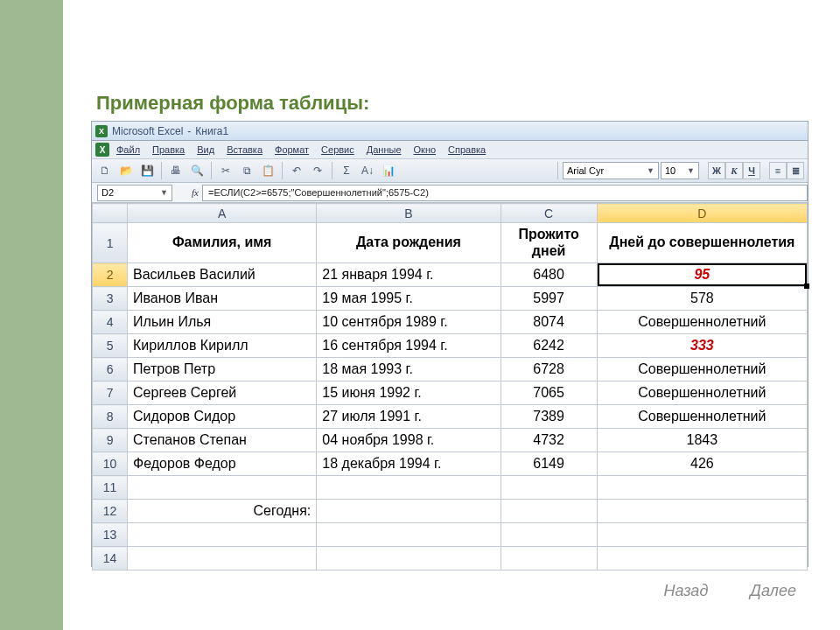 This screenshot has width=840, height=630. Describe the element at coordinates (409, 243) in the screenshot. I see `header-cell-B: Дата рождения` at that location.